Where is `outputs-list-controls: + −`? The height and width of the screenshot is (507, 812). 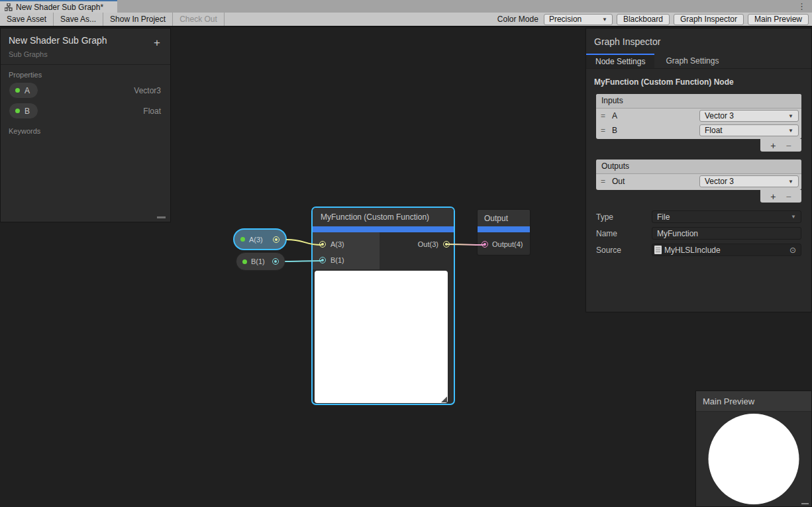
outputs-list-controls: + − is located at coordinates (781, 196).